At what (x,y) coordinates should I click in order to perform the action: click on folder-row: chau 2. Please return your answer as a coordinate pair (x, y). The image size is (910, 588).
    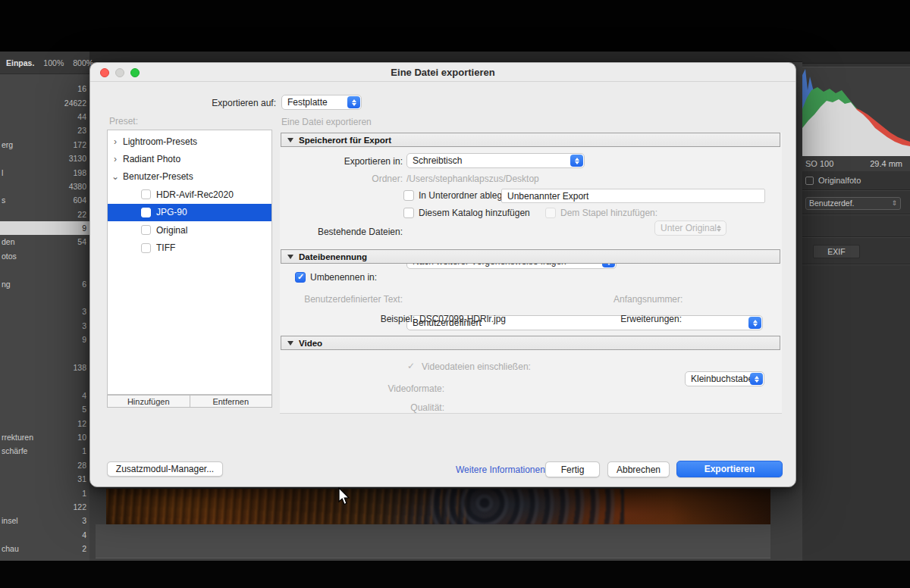
    Looking at the image, I should click on (45, 549).